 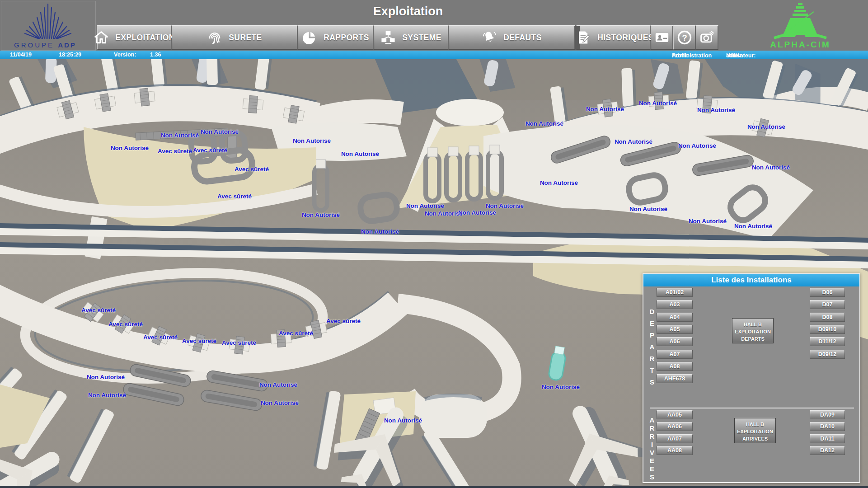 I want to click on id-card-icon, so click(x=662, y=38).